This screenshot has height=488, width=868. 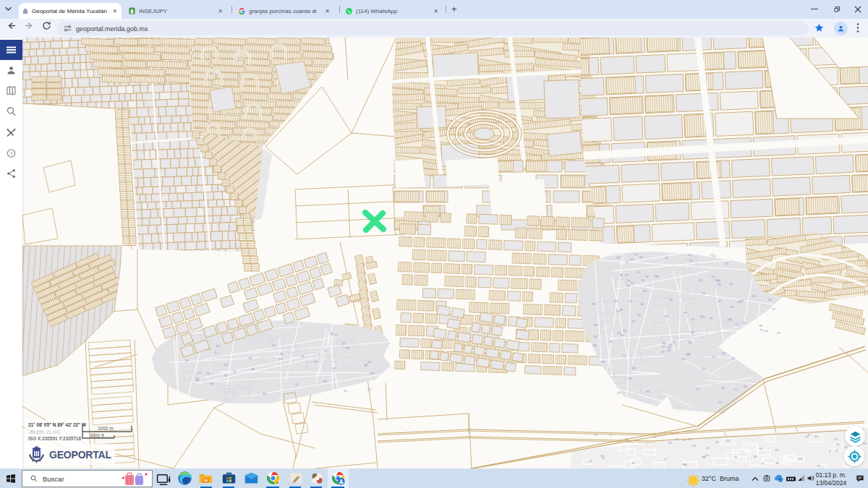 I want to click on svg-text: 90, so click(x=610, y=341).